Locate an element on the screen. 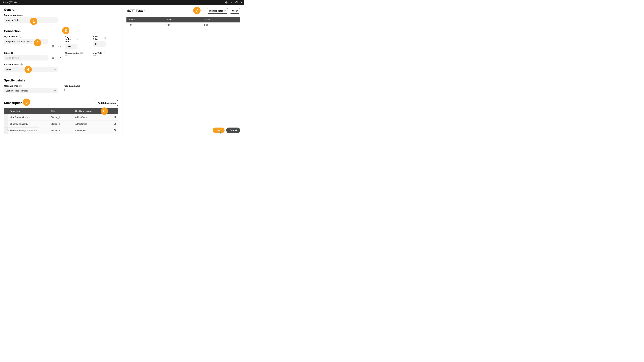 This screenshot has width=644, height=362. col-title: Title is located at coordinates (61, 111).